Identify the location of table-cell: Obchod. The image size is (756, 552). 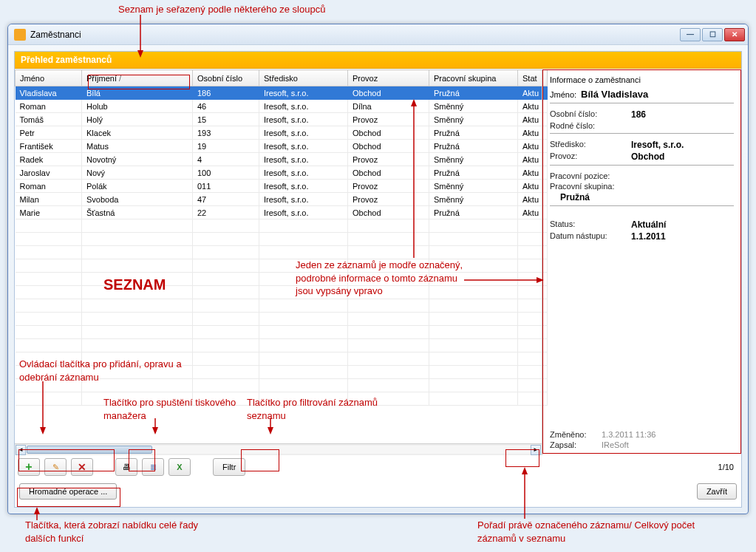
(389, 93).